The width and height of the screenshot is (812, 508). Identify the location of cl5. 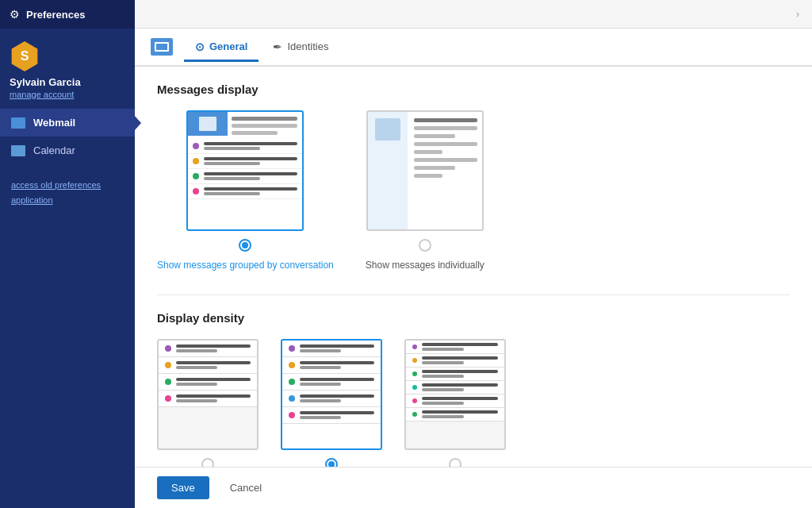
(460, 401).